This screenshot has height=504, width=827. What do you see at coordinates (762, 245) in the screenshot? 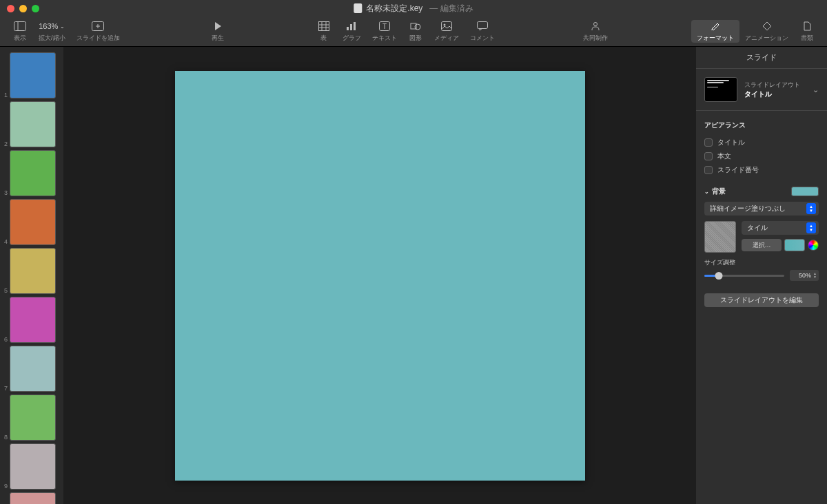
I see `choose-image-button: 選択…` at bounding box center [762, 245].